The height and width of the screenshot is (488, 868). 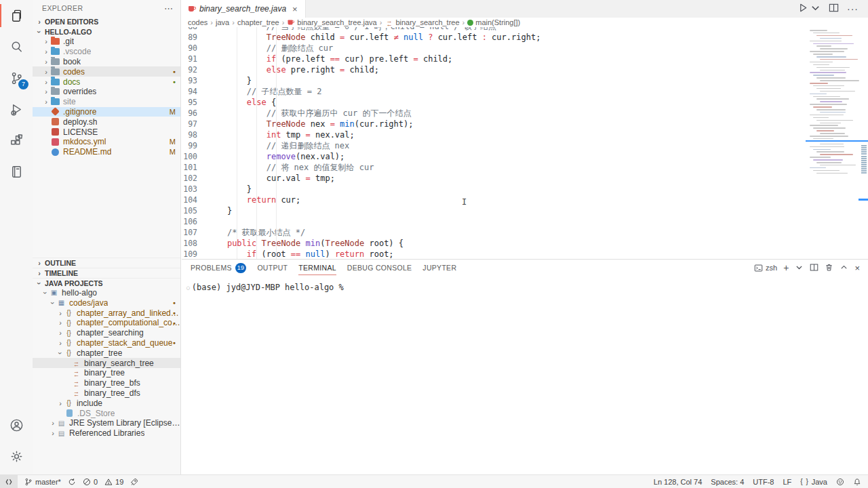 I want to click on java-project-item--ds-store: ›.DS_Store, so click(x=106, y=413).